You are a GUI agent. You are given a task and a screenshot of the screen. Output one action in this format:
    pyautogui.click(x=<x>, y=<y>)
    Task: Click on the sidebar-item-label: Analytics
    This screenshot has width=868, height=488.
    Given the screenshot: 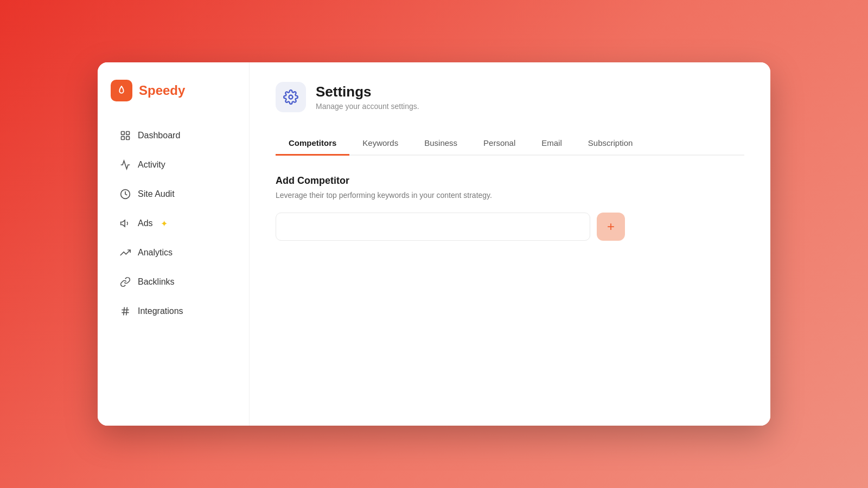 What is the action you would take?
    pyautogui.click(x=155, y=253)
    